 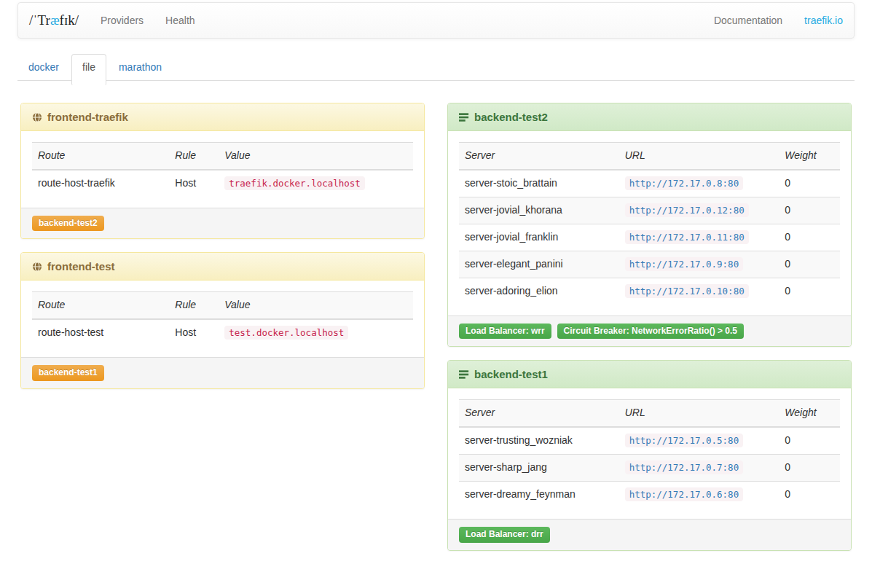 What do you see at coordinates (650, 210) in the screenshot?
I see `table-row: server-jovial_khorana http://172.17.0.12…` at bounding box center [650, 210].